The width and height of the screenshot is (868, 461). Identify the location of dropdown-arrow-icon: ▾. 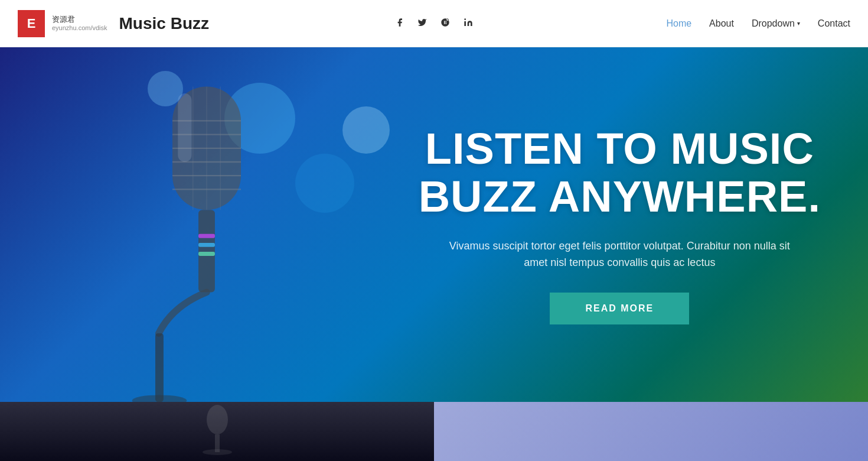
(798, 24).